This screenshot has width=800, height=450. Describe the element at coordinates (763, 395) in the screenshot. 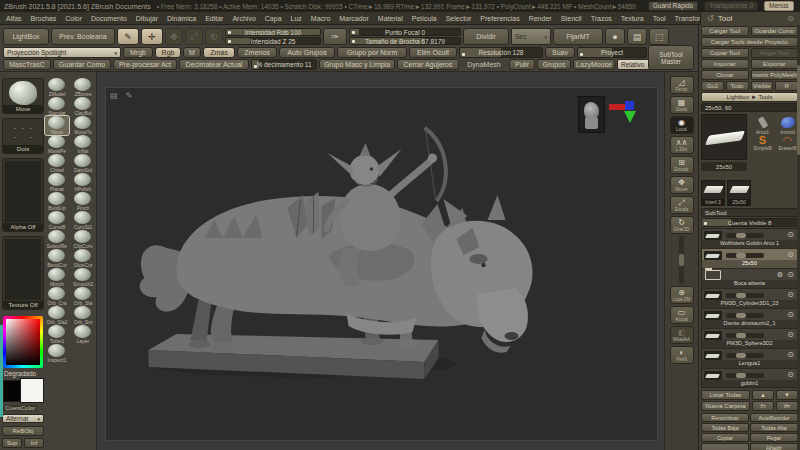

I see `move-up-icon: ▲` at that location.